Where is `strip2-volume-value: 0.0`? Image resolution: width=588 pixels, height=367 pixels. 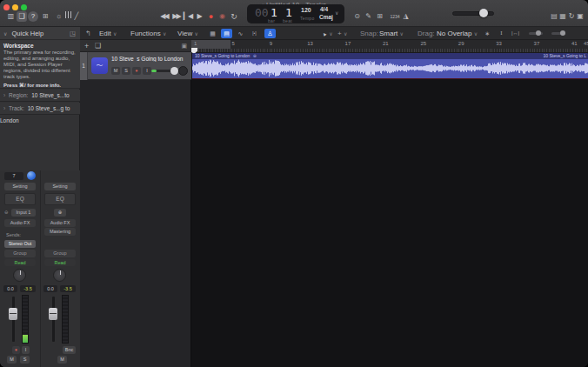
strip2-volume-value: 0.0 is located at coordinates (50, 289).